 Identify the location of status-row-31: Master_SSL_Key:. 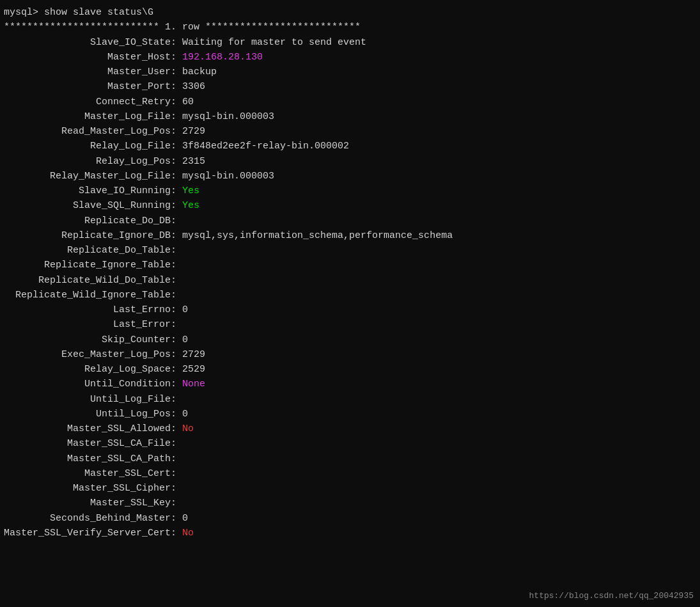
(350, 503).